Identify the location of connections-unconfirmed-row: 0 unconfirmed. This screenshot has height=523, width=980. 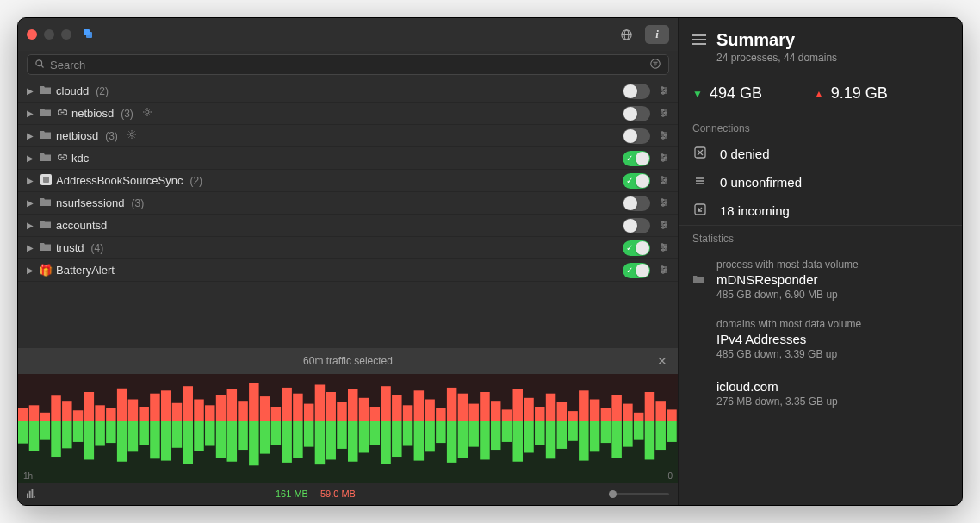
(820, 183).